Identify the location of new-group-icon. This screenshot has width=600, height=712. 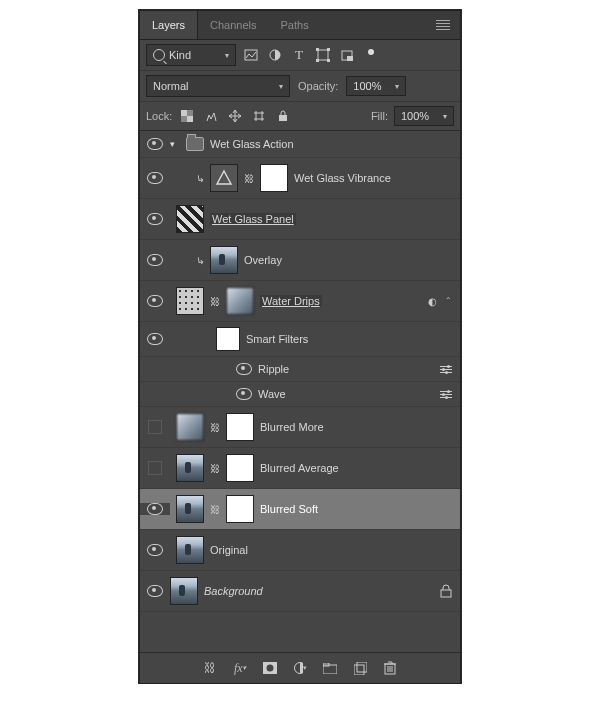
(330, 668).